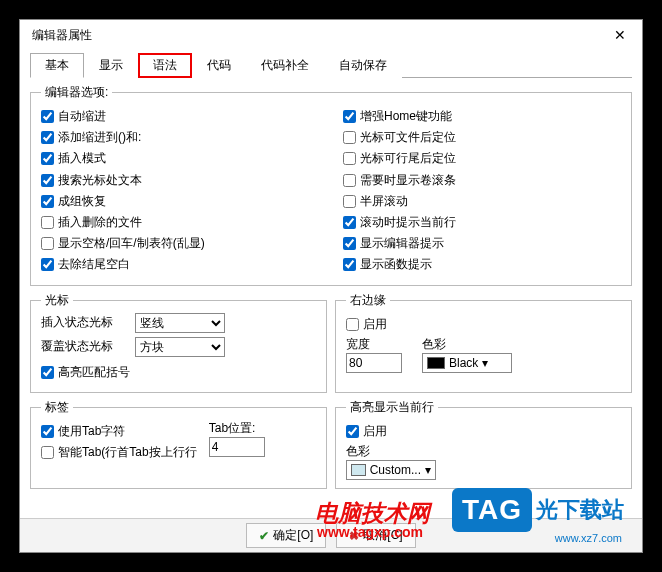  I want to click on ck-use-tab-char: 使用Tab字符, so click(119, 432).